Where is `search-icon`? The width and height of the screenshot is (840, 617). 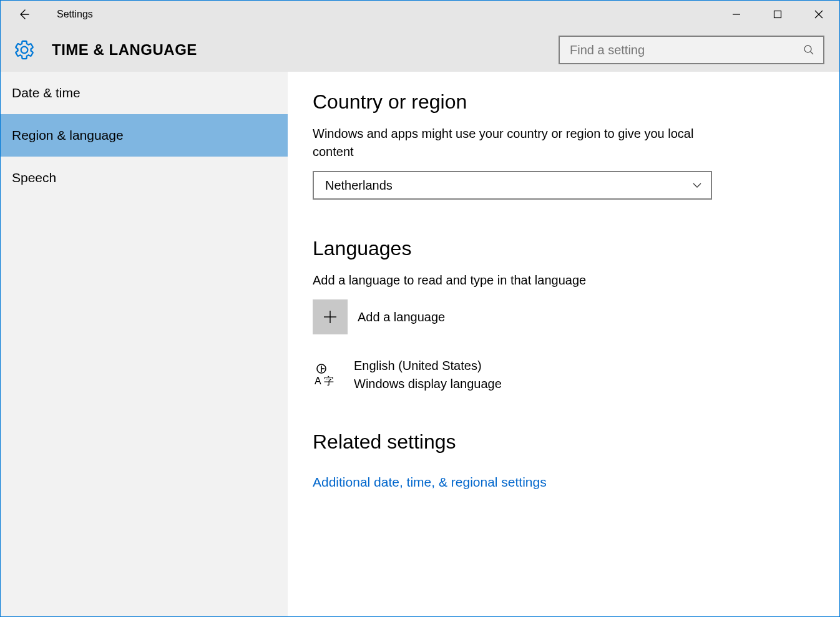
search-icon is located at coordinates (809, 50).